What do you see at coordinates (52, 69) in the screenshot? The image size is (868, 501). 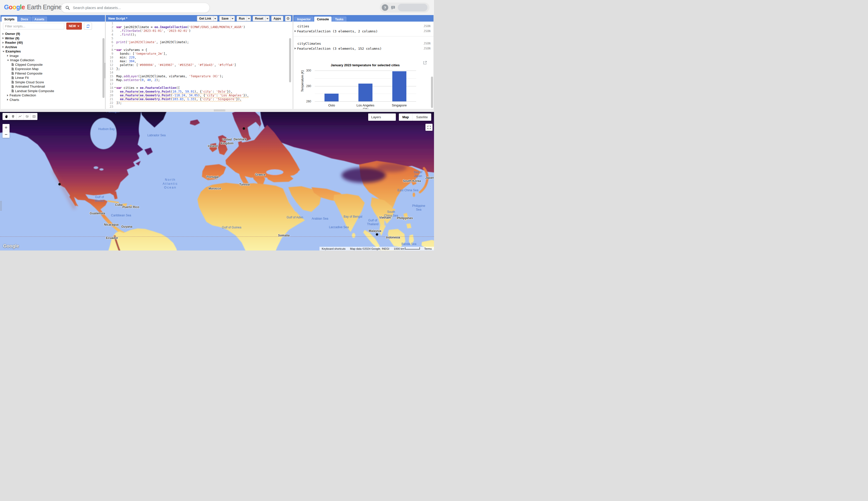 I see `tree-item-expression-map: Expression Map` at bounding box center [52, 69].